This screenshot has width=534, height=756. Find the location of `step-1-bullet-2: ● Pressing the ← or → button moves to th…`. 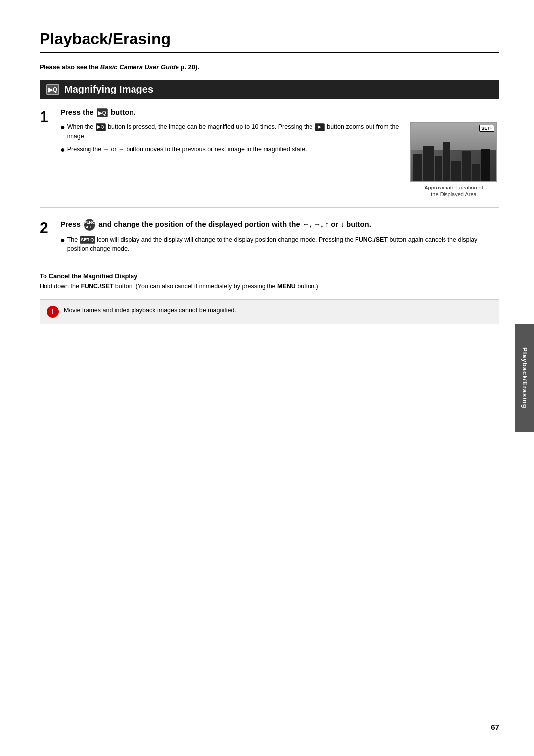

step-1-bullet-2: ● Pressing the ← or → button moves to th… is located at coordinates (229, 149).